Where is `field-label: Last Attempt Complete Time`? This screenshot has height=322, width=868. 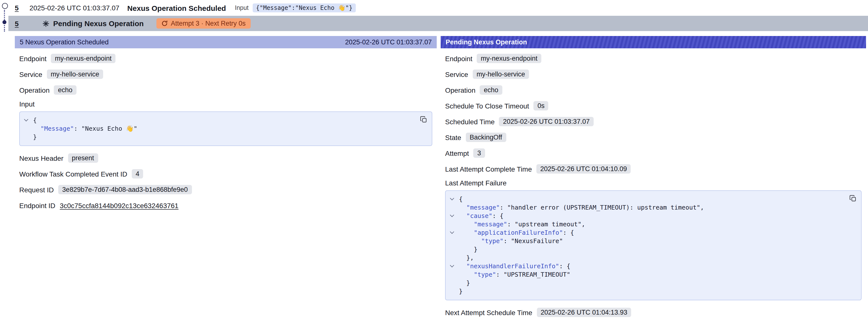
field-label: Last Attempt Complete Time is located at coordinates (489, 169).